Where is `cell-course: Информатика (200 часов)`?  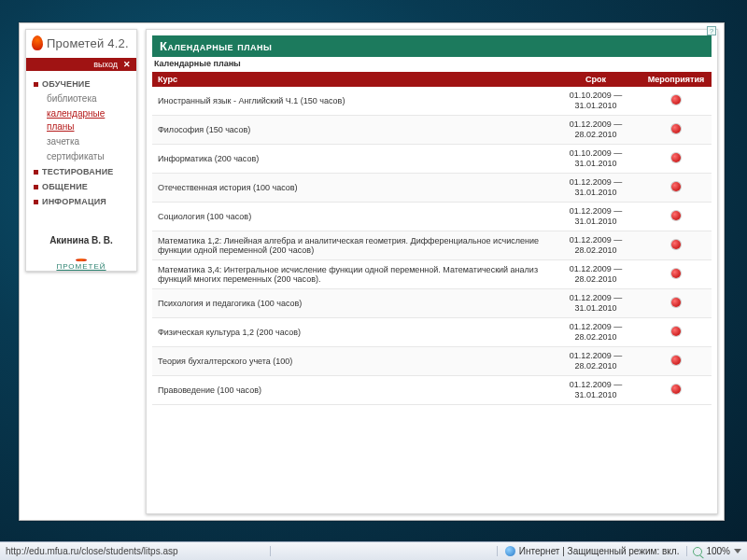
cell-course: Информатика (200 часов) is located at coordinates (351, 159).